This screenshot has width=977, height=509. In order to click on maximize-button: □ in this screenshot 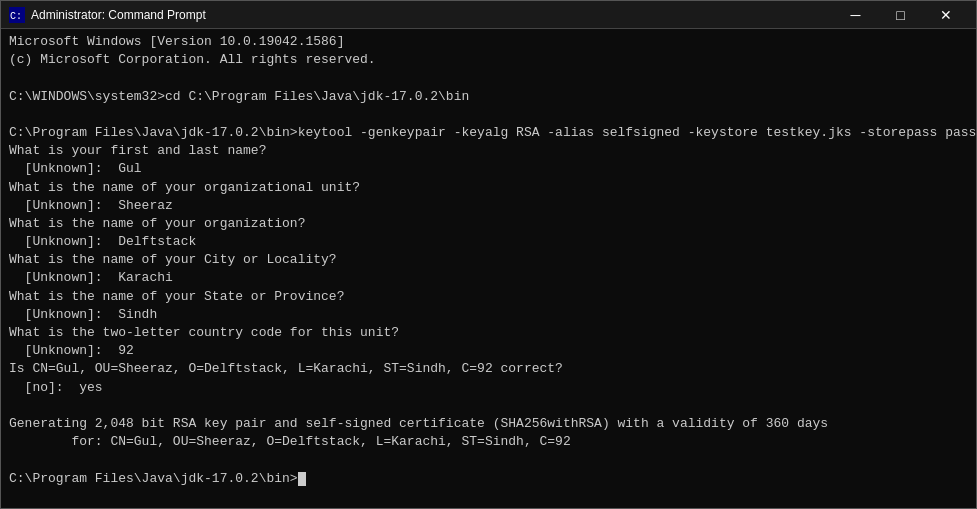, I will do `click(900, 15)`.